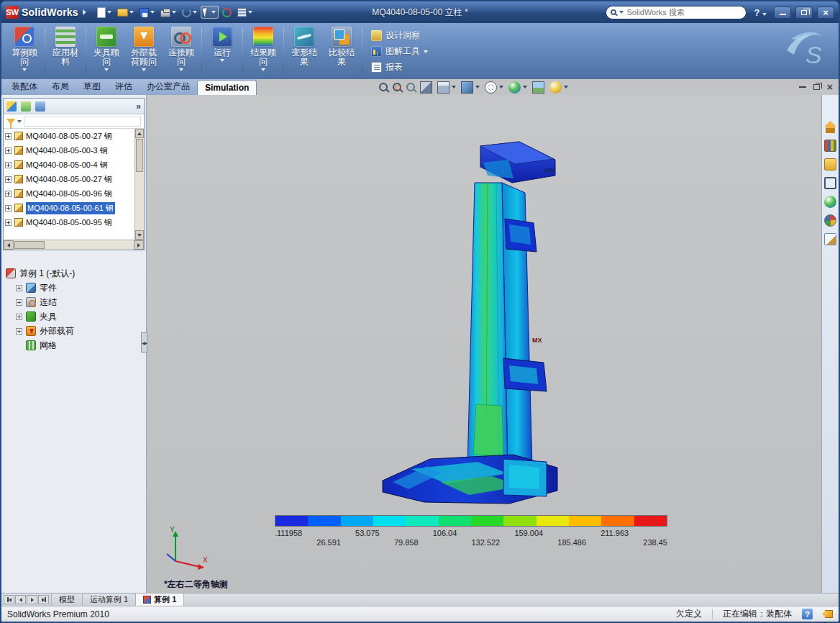 The height and width of the screenshot is (623, 840). Describe the element at coordinates (132, 12) in the screenshot. I see `open-dropdown-icon` at that location.